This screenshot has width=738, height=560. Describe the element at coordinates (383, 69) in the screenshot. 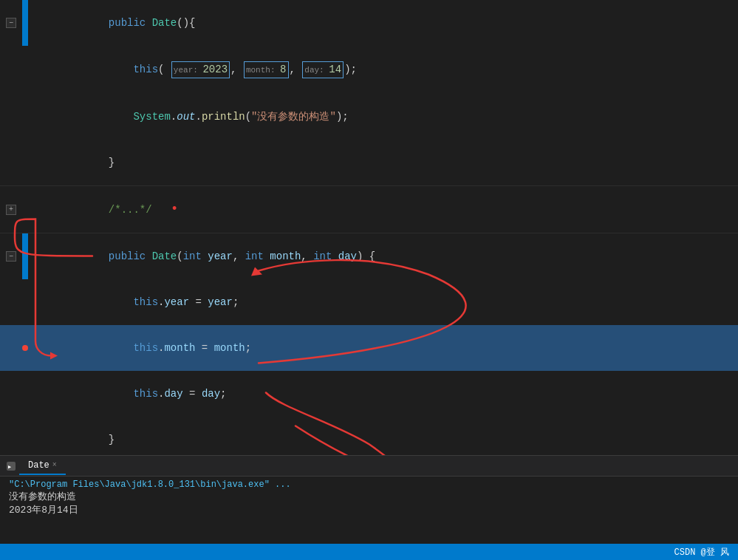

I see `line-content: this( year: 2023, month: 8, day: 14);` at that location.